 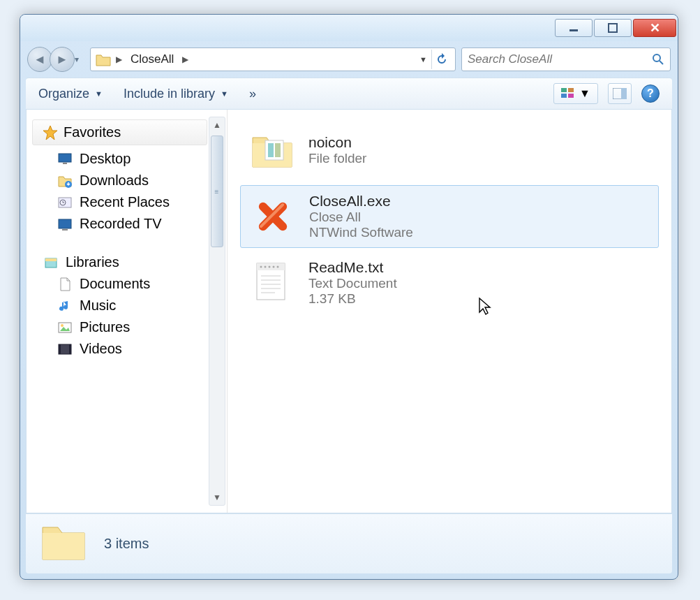 What do you see at coordinates (253, 94) in the screenshot?
I see `toolbar-label: »` at bounding box center [253, 94].